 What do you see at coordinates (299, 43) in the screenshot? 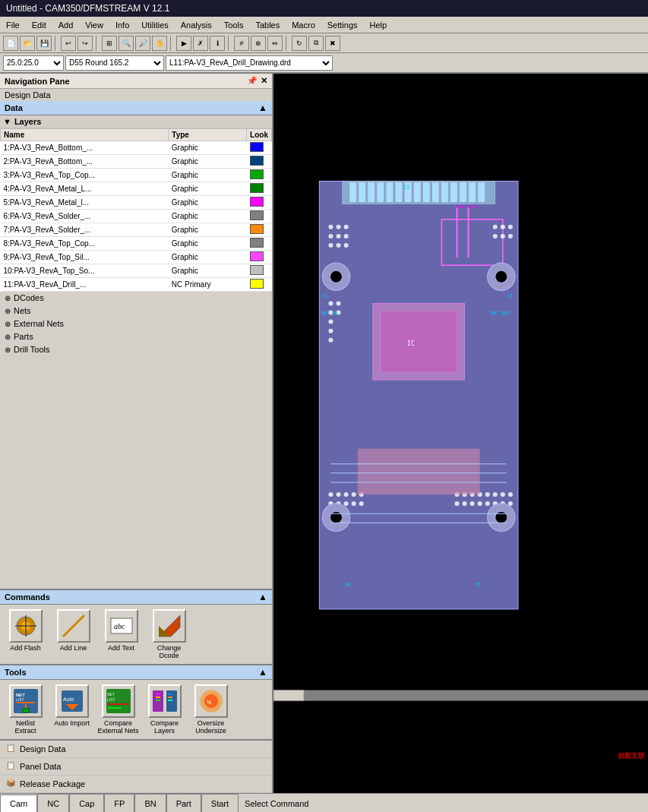
I see `rotate-btn: ↻` at bounding box center [299, 43].